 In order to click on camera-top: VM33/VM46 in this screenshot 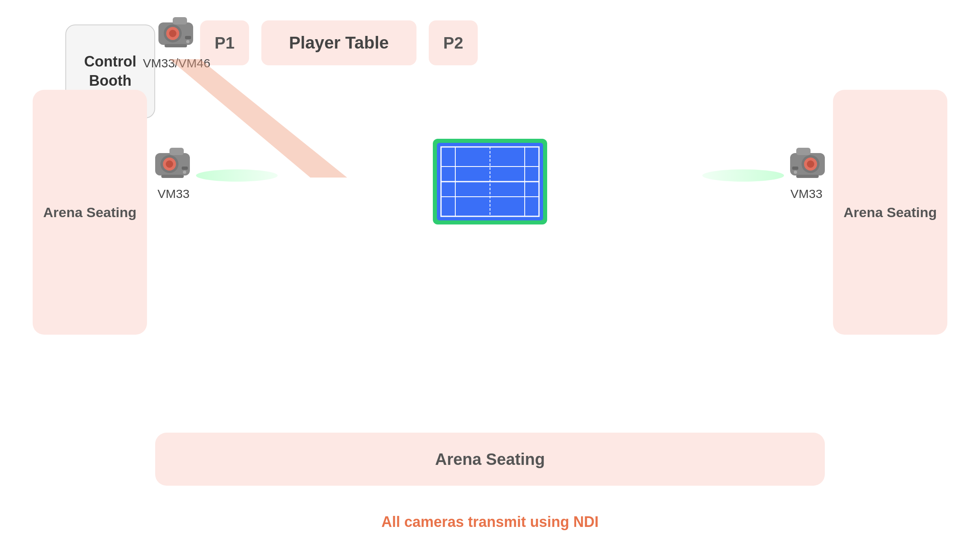, I will do `click(176, 41)`.